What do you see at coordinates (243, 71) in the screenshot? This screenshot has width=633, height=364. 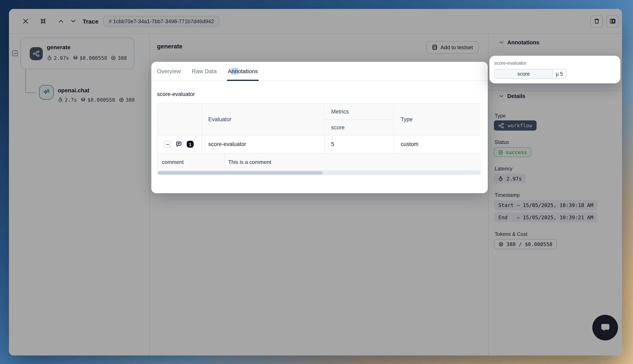 I see `tab-annotations: Annotations` at bounding box center [243, 71].